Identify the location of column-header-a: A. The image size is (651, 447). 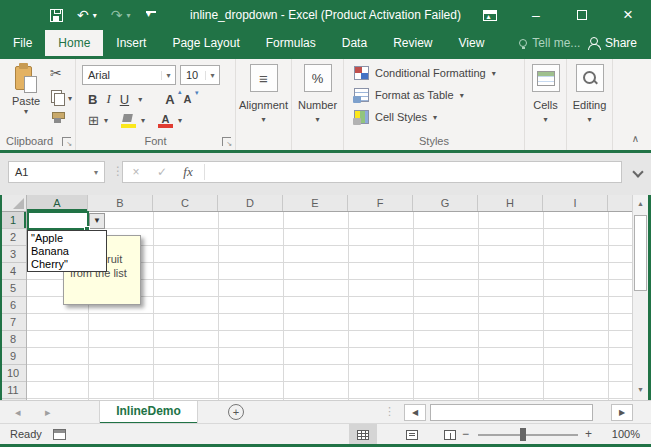
(58, 203).